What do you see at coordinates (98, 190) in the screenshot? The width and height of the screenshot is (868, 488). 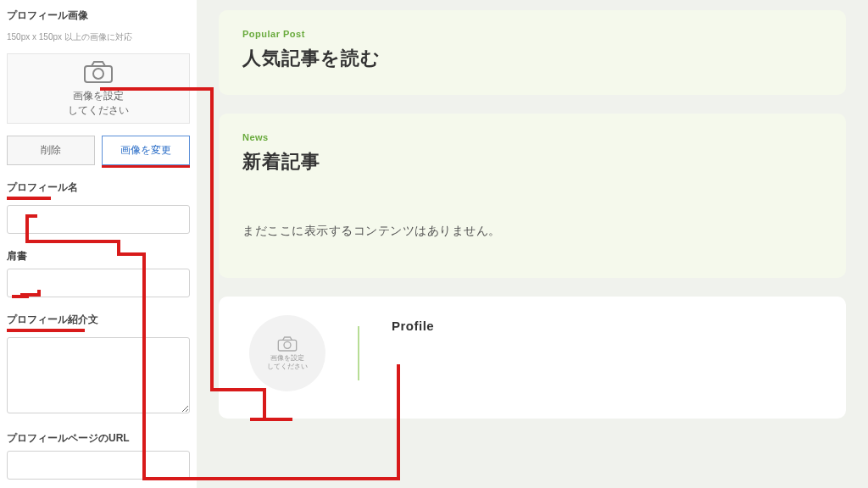 I see `profile-name-label: プロフィール名` at bounding box center [98, 190].